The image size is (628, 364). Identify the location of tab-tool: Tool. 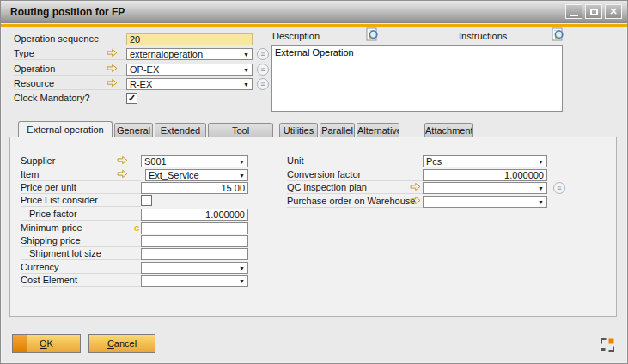
(241, 130).